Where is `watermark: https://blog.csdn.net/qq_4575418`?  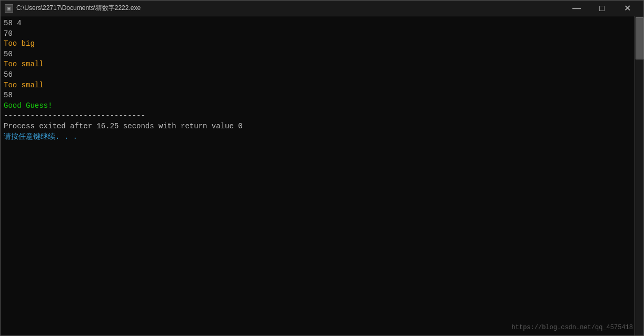 watermark: https://blog.csdn.net/qq_4575418 is located at coordinates (572, 328).